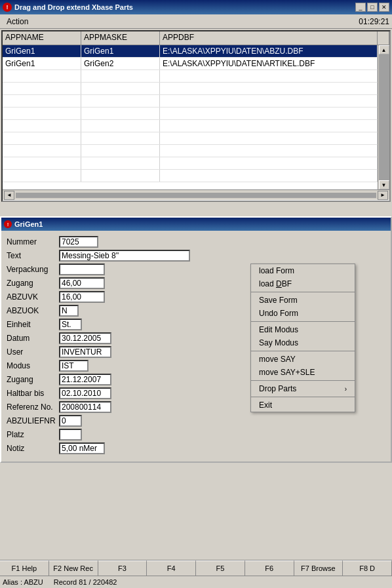 This screenshot has width=392, height=588. I want to click on f7-key: F7 Browse, so click(319, 568).